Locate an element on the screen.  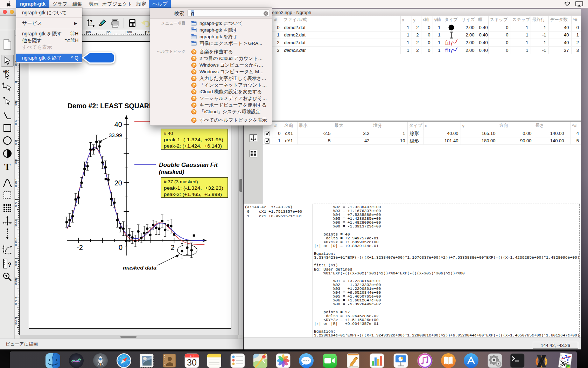
svg-text: Double Gaussian Fit is located at coordinates (189, 165).